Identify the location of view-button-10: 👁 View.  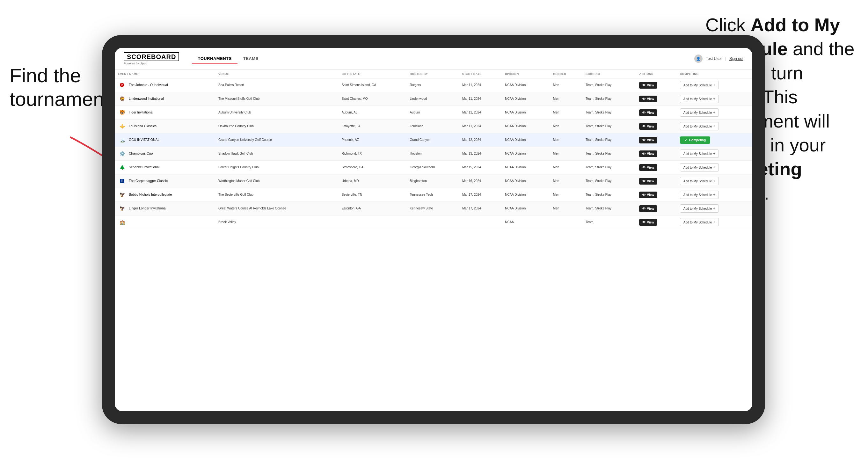
(648, 222).